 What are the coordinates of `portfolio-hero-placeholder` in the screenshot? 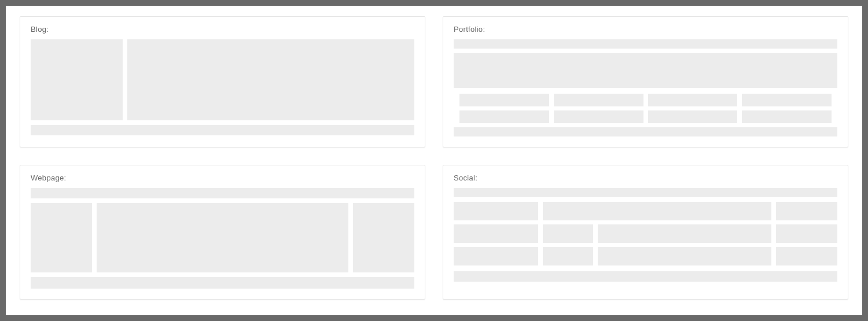 It's located at (646, 71).